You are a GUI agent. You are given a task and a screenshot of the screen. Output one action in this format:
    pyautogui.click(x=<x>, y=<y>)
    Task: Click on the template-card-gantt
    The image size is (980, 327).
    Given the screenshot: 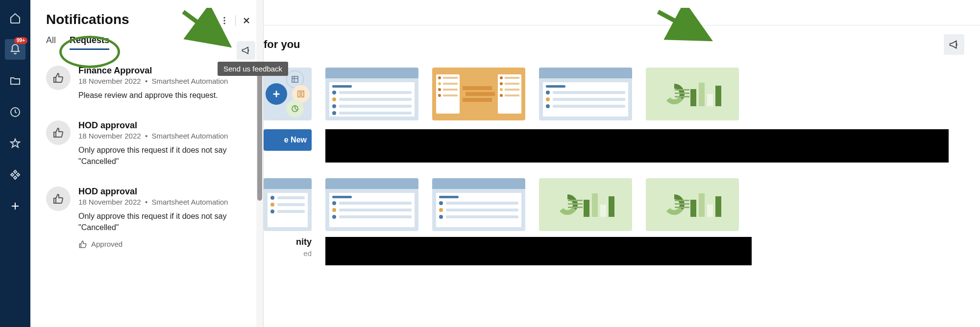 What is the action you would take?
    pyautogui.click(x=479, y=94)
    